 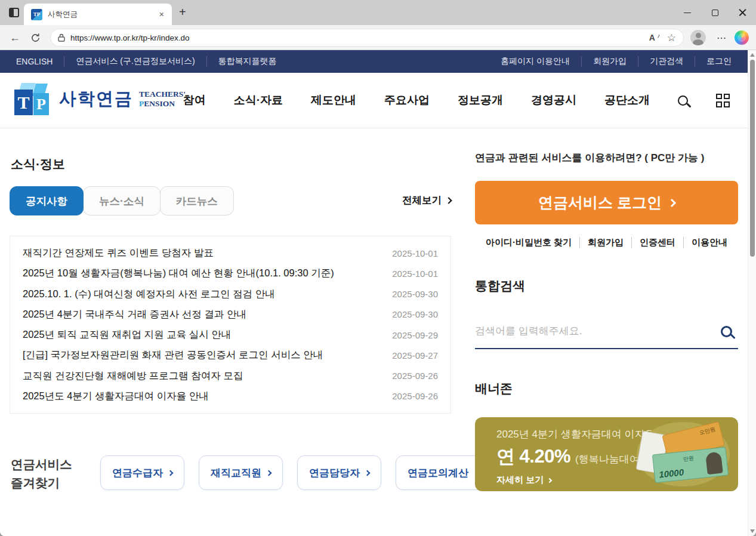 I want to click on notice-item: [긴급] 국가정보자원관리원 화재 관련 공동인증서 로그인 서비스 안내 20…, so click(x=230, y=355).